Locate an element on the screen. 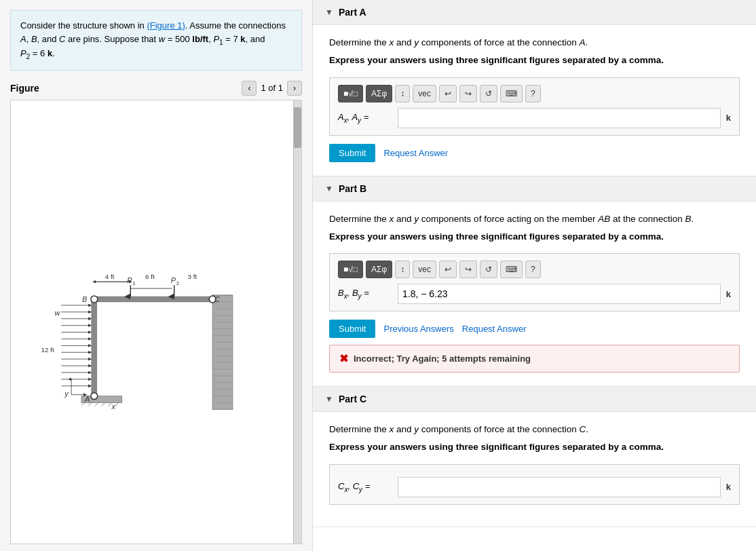  part-c-header: ▼ Part C is located at coordinates (535, 399).